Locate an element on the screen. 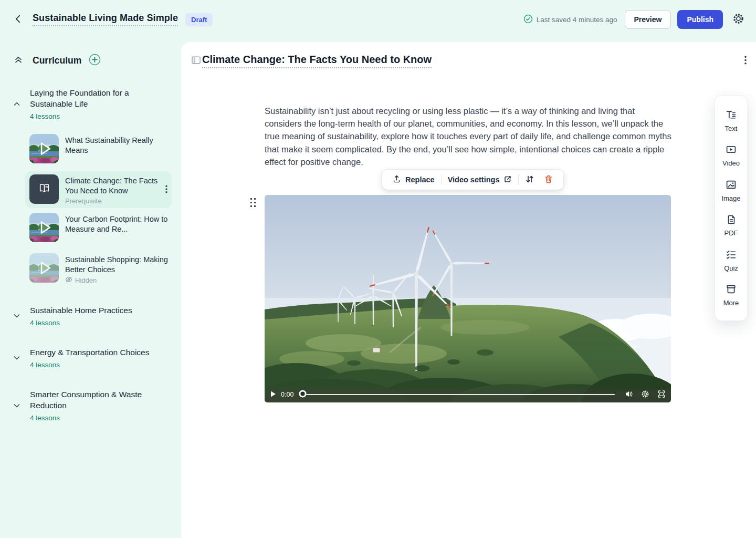  back-button is located at coordinates (18, 20).